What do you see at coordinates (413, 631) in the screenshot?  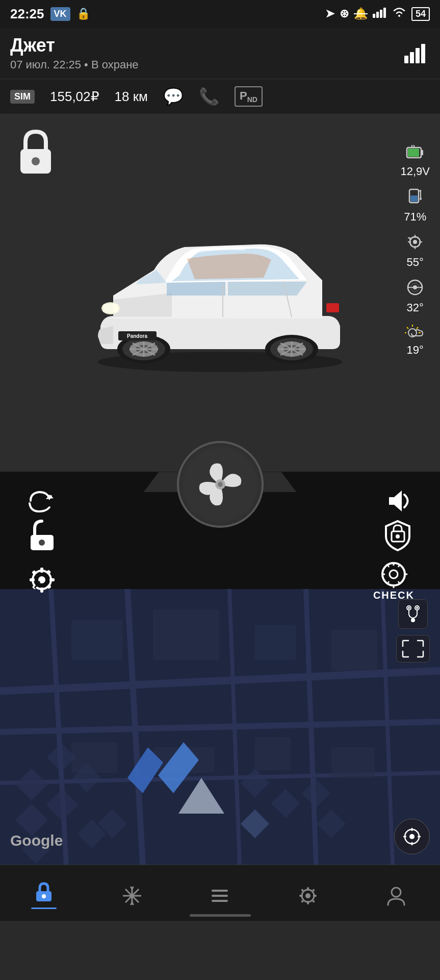 I see `map-controls` at bounding box center [413, 631].